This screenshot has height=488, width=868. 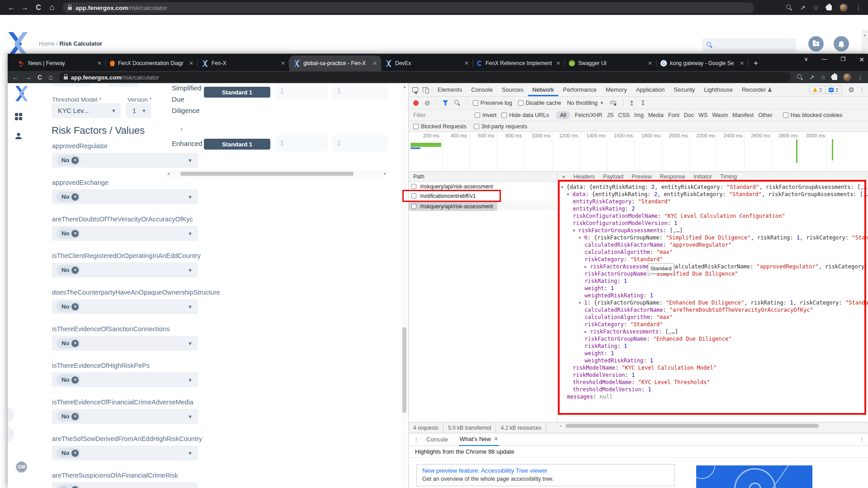 I want to click on browser-tab-fen-x: Fen-X✕, so click(x=243, y=63).